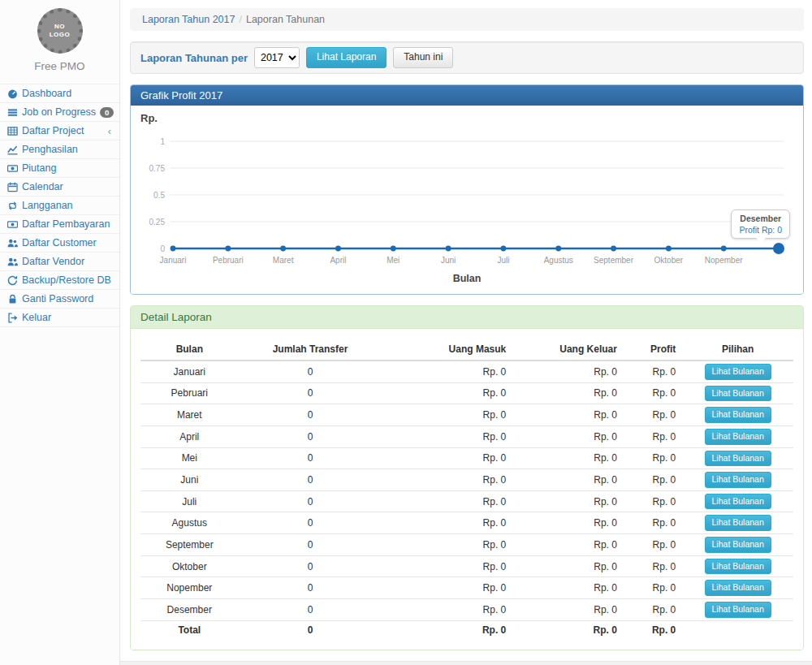 This screenshot has height=665, width=812. What do you see at coordinates (190, 372) in the screenshot?
I see `cell-bulan: Januari` at bounding box center [190, 372].